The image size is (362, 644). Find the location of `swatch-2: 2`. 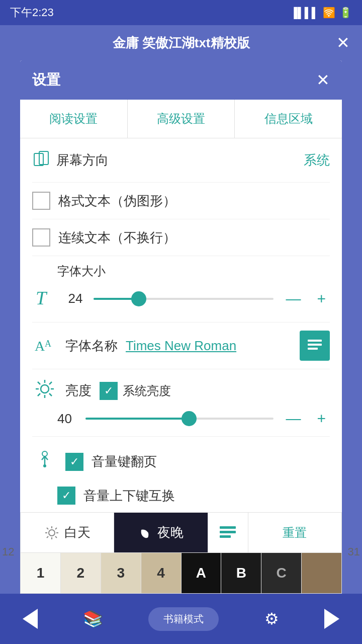

swatch-2: 2 is located at coordinates (81, 573).